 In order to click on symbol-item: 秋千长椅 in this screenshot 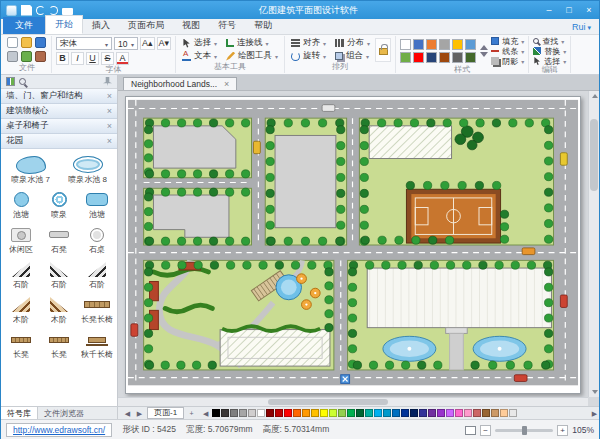, I will do `click(97, 344)`.